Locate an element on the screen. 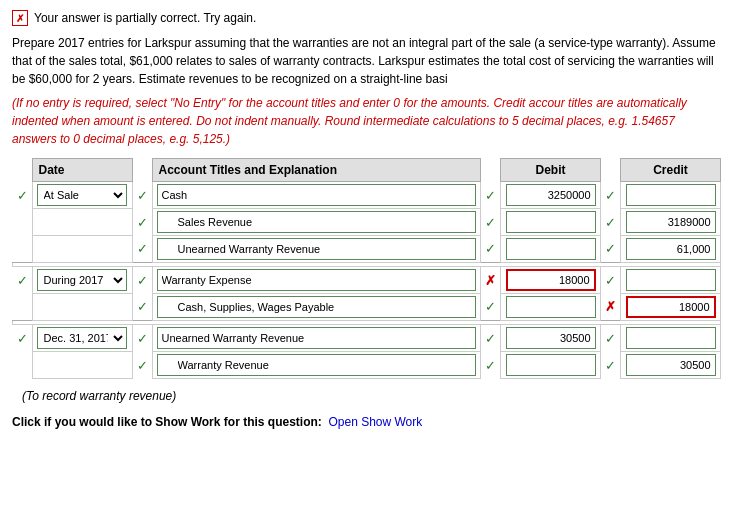 This screenshot has width=733, height=520. italic-instruction: (If no entry is required, select "No Ent… is located at coordinates (366, 121).